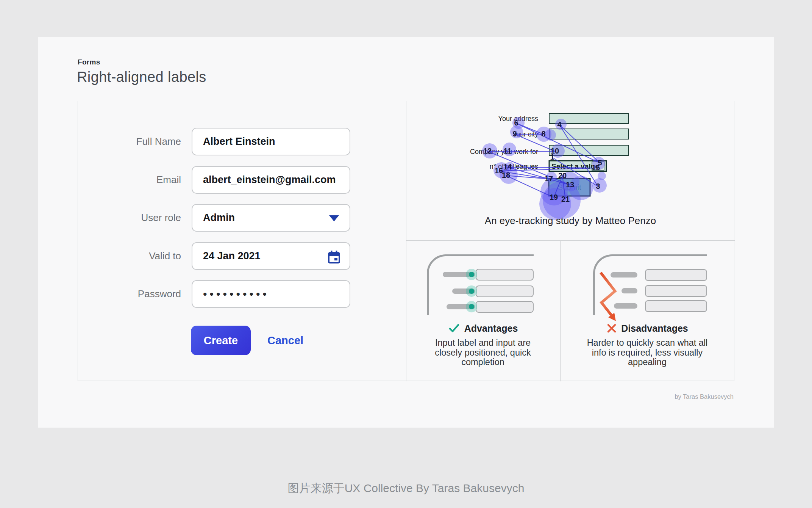 This screenshot has width=812, height=508. I want to click on userrole-select: Admin, so click(271, 218).